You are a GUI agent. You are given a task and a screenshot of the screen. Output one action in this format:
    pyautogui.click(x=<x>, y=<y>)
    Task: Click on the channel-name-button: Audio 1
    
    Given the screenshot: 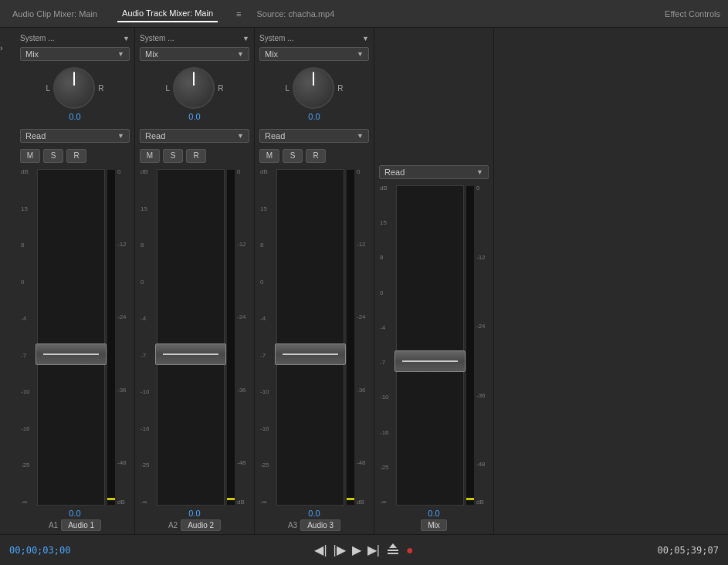 What is the action you would take?
    pyautogui.click(x=81, y=525)
    